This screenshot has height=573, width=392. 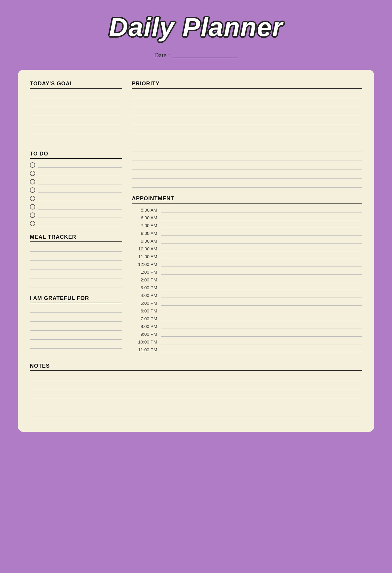 I want to click on page-title: Daily Planner, so click(x=196, y=27).